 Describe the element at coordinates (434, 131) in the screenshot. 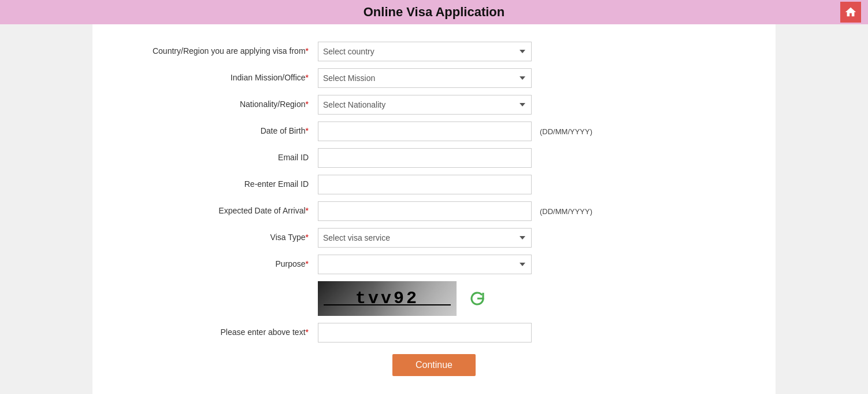

I see `dob-row: Date of Birth* (DD/MM/YYYY)` at that location.